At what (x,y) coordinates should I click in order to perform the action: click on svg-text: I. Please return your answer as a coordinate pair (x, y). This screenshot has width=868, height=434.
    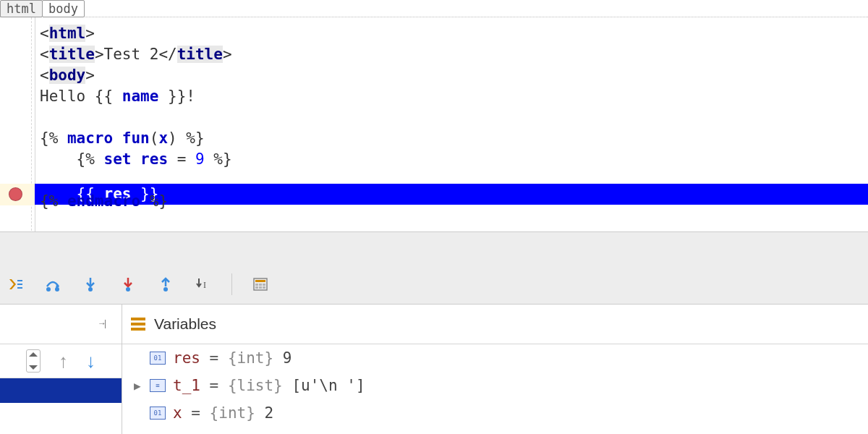
    Looking at the image, I should click on (205, 285).